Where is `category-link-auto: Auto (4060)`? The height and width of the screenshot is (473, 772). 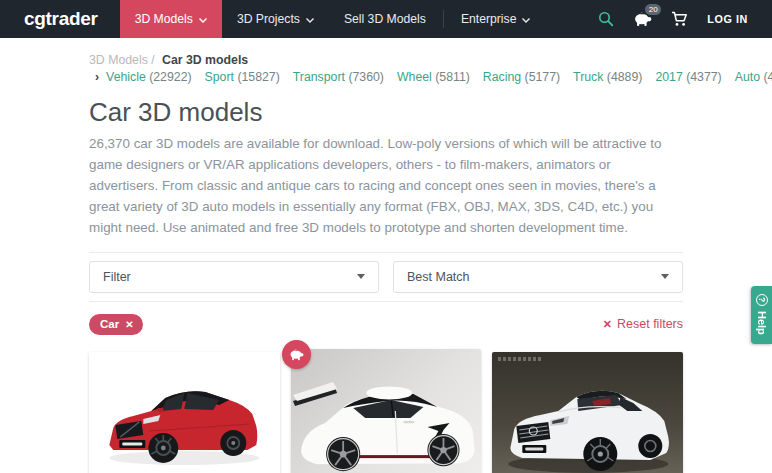 category-link-auto: Auto (4060) is located at coordinates (754, 77).